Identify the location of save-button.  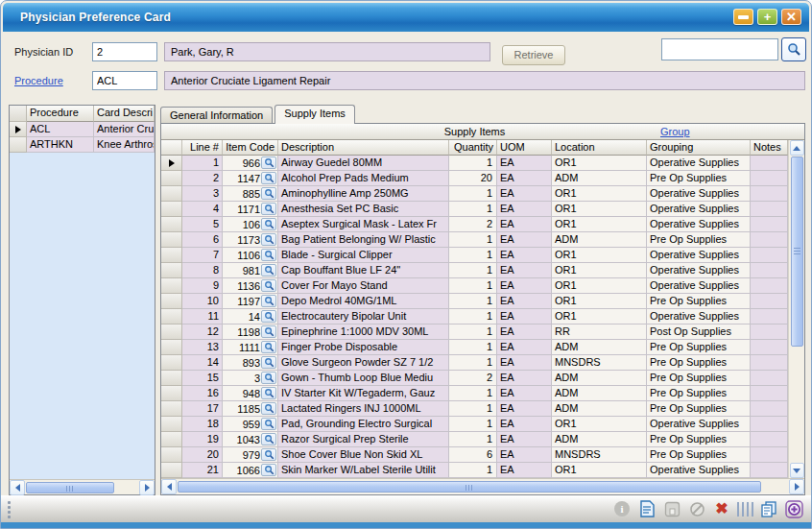
(672, 509).